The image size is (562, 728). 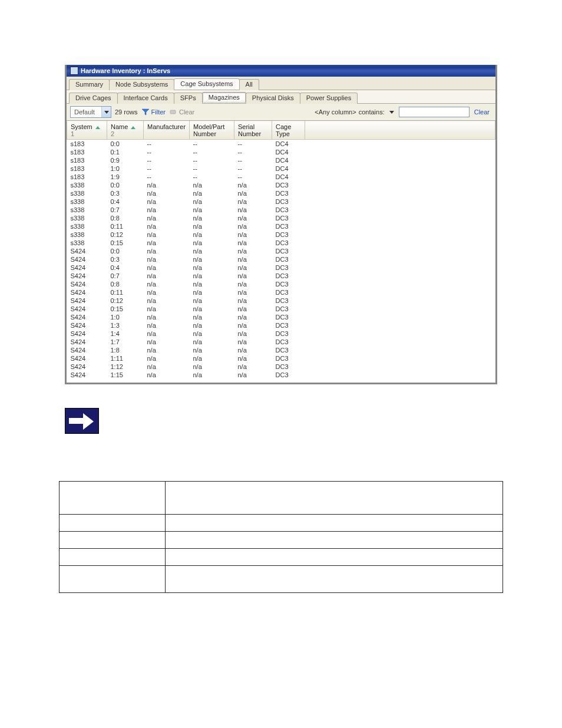 What do you see at coordinates (282, 334) in the screenshot?
I see `table-row: S4241:4n/an/an/aDC3` at bounding box center [282, 334].